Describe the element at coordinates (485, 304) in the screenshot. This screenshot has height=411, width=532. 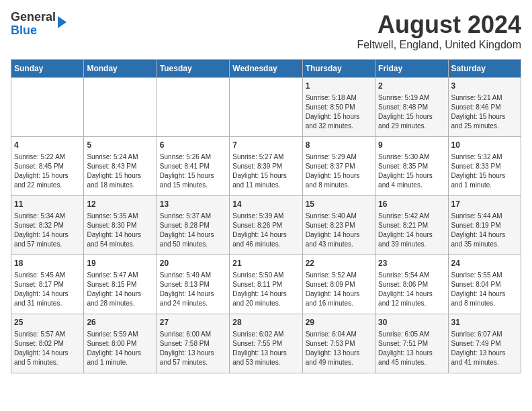
I see `cell-content-line: and 8 minutes.` at that location.